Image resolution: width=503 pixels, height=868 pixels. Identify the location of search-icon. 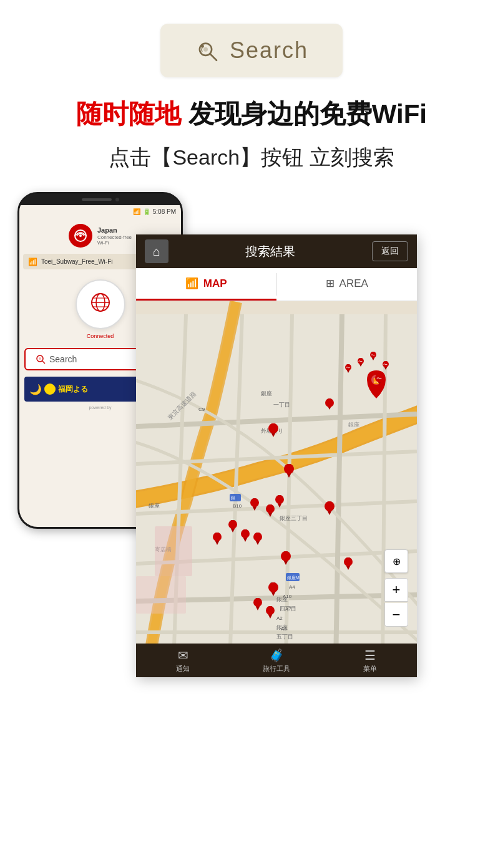
(208, 51).